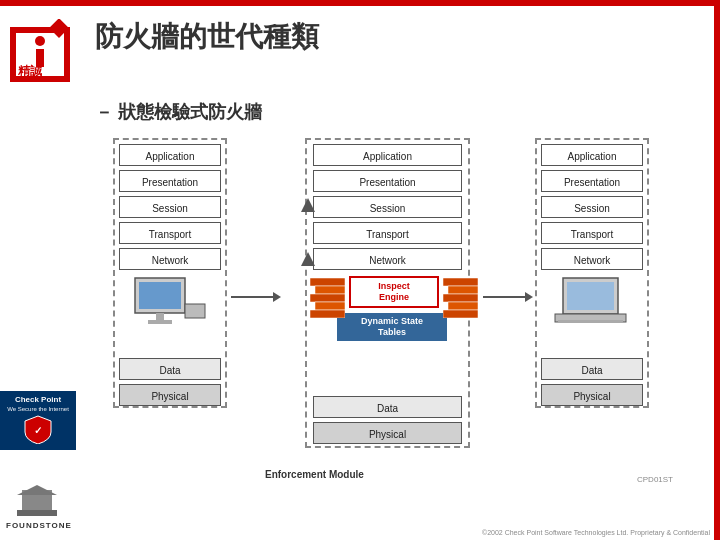 The height and width of the screenshot is (540, 720). What do you see at coordinates (392, 327) in the screenshot?
I see `dst-box: Dynamic StateTables` at bounding box center [392, 327].